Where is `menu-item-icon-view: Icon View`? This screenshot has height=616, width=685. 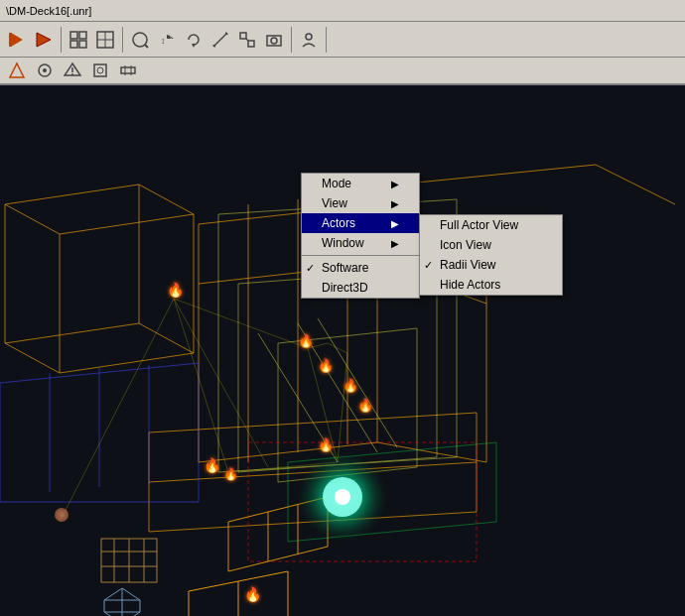 menu-item-icon-view: Icon View is located at coordinates (490, 245).